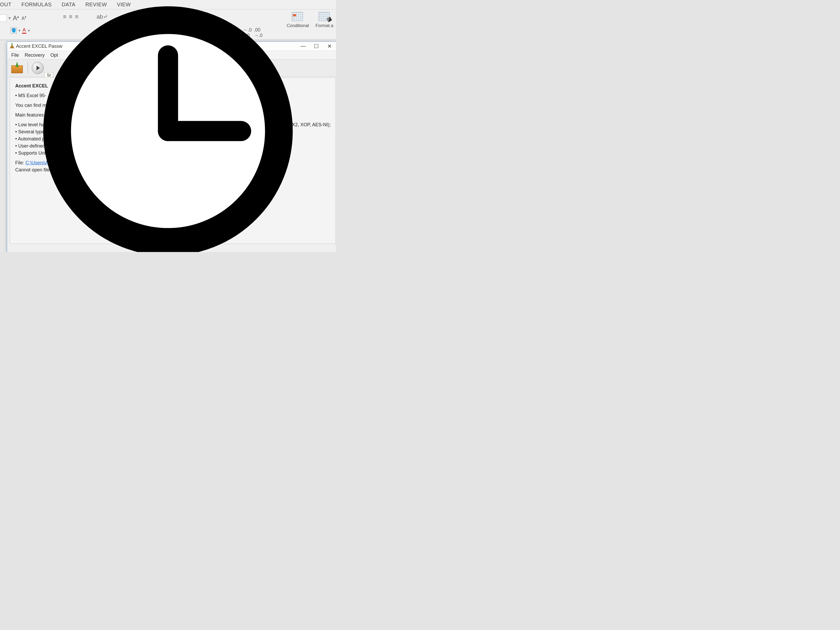  I want to click on file-path-link: C:\Users\ADMIN\Deskt, so click(49, 163).